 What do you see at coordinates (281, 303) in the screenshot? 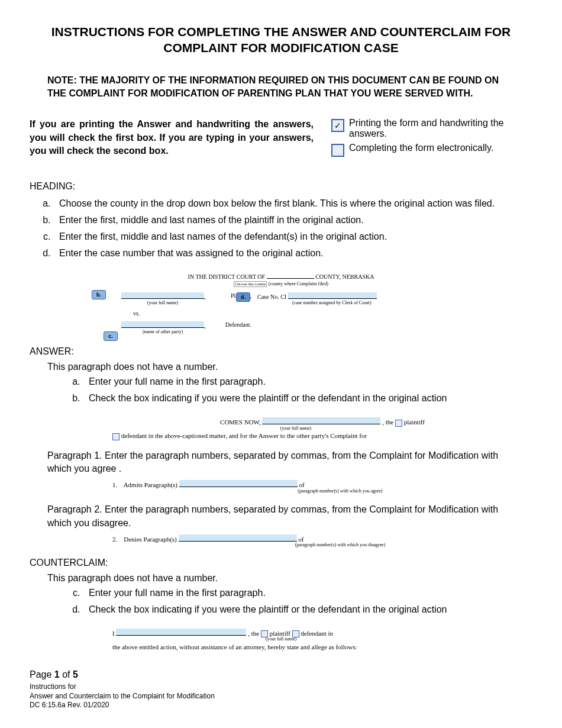
I see `heading-example-form: b. d. c. IN THE DISTRICT COURT OF COUNTY…` at bounding box center [281, 303].